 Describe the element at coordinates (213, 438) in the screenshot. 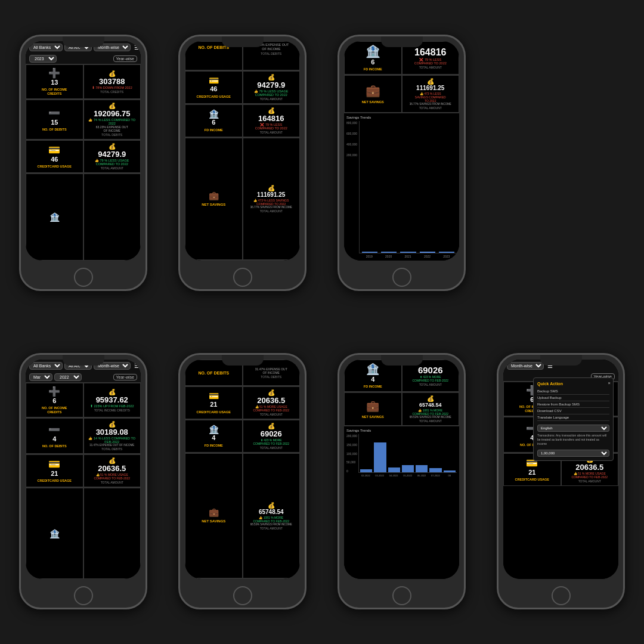

I see `fd-num-p5: 4` at that location.